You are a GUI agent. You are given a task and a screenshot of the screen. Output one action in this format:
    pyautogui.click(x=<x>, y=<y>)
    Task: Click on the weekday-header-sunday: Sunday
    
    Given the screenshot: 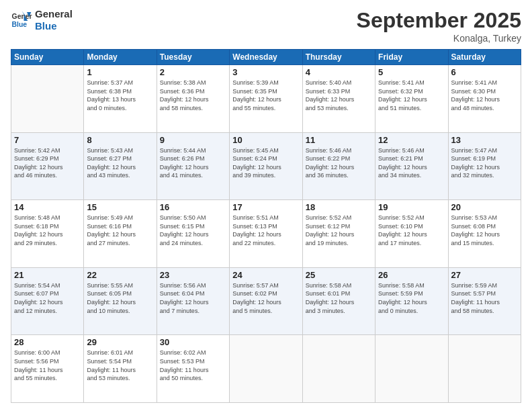 What is the action you would take?
    pyautogui.click(x=48, y=58)
    